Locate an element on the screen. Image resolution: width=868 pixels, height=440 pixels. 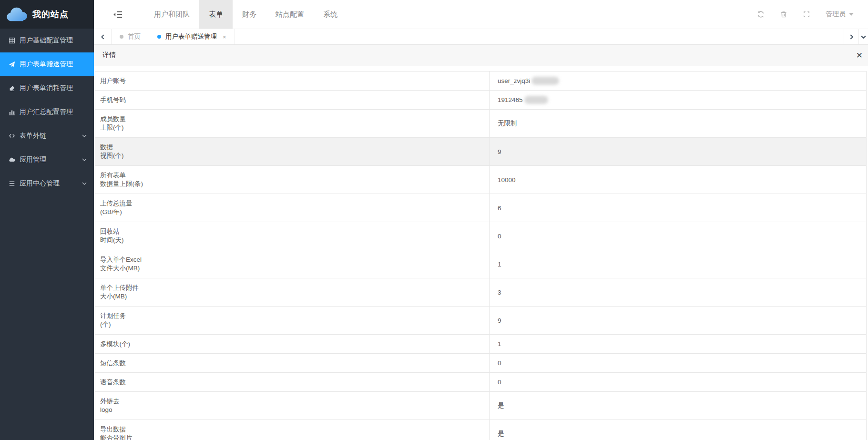
row-label-line: 回收站 is located at coordinates (292, 232).